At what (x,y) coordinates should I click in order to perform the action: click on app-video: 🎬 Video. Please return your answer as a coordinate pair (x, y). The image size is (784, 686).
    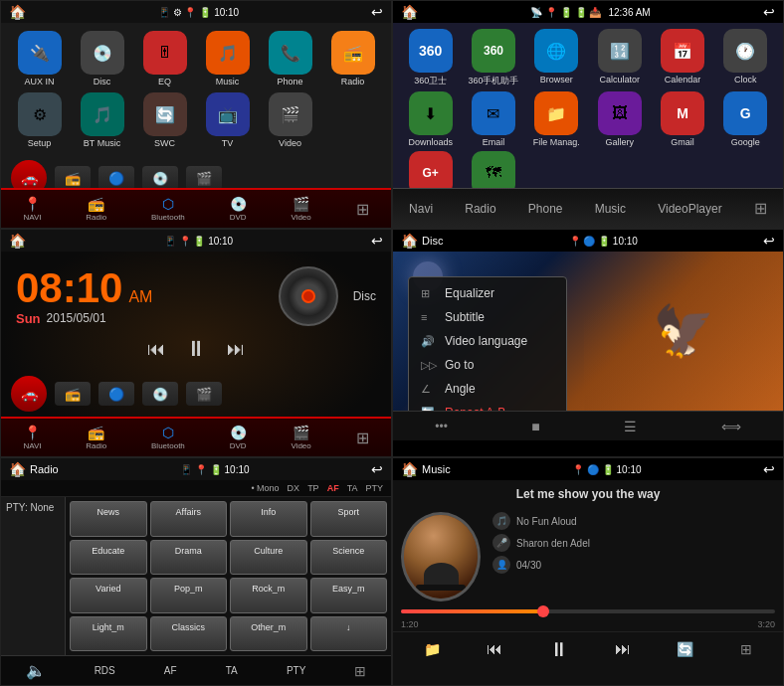
    Looking at the image, I should click on (291, 120).